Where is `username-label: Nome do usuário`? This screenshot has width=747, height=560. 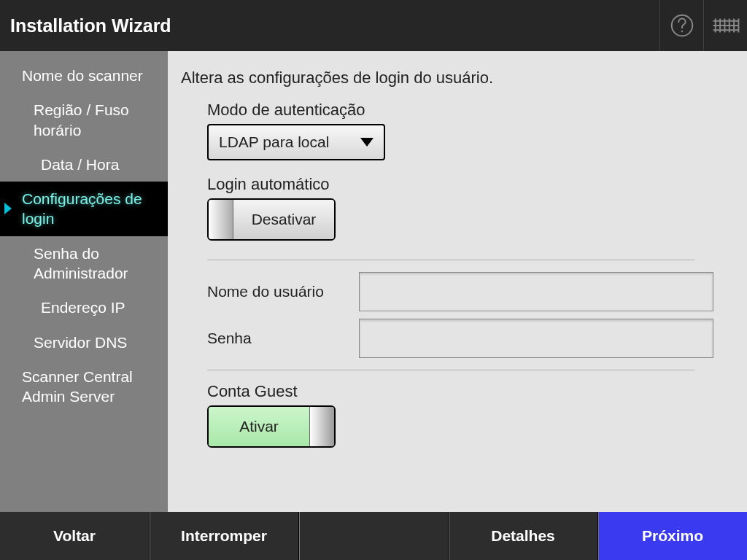
username-label: Nome do usuário is located at coordinates (283, 292).